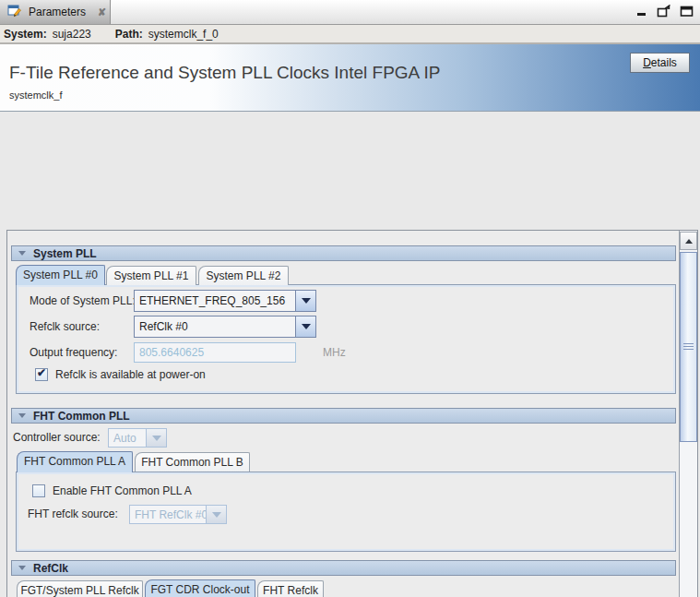 This screenshot has width=700, height=597. What do you see at coordinates (343, 253) in the screenshot?
I see `section-header-system-pll: System PLL` at bounding box center [343, 253].